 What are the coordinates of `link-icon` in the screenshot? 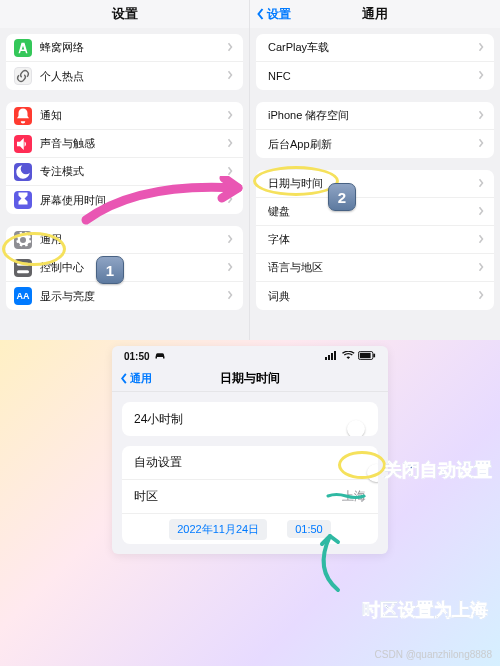 It's located at (23, 76).